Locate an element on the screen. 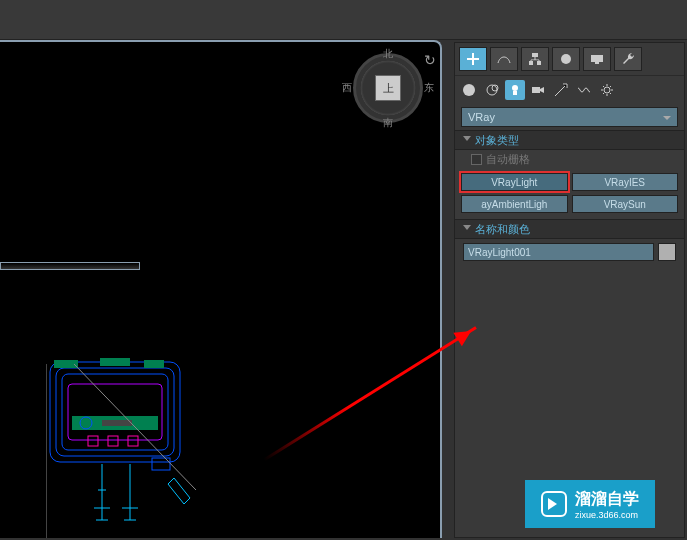 The image size is (687, 540). watermark-subtitle: zixue.3d66.com is located at coordinates (607, 515).